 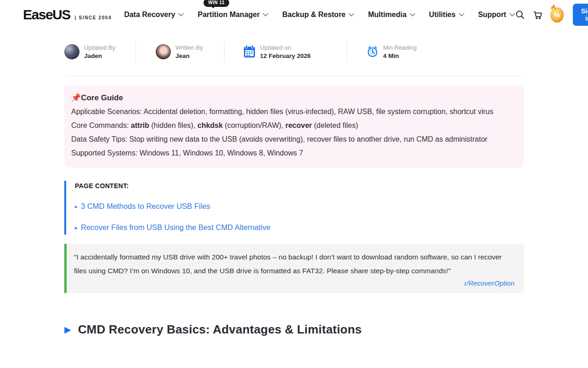 I want to click on header-actions: 🔥 % Sign in, so click(x=551, y=15).